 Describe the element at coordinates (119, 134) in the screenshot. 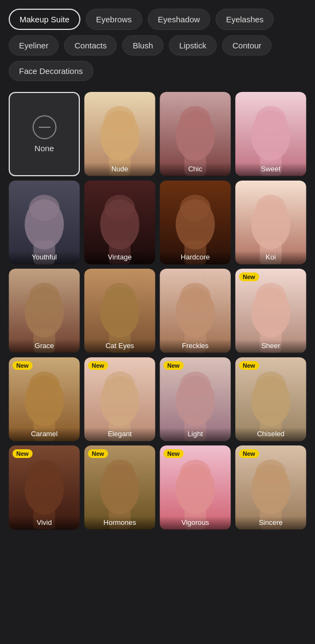

I see `grid-item-nude: Nude` at that location.